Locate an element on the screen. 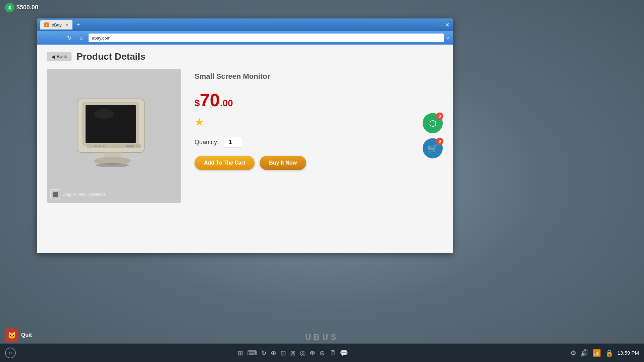  taskbar-wifi-icon: 📶 is located at coordinates (597, 353).